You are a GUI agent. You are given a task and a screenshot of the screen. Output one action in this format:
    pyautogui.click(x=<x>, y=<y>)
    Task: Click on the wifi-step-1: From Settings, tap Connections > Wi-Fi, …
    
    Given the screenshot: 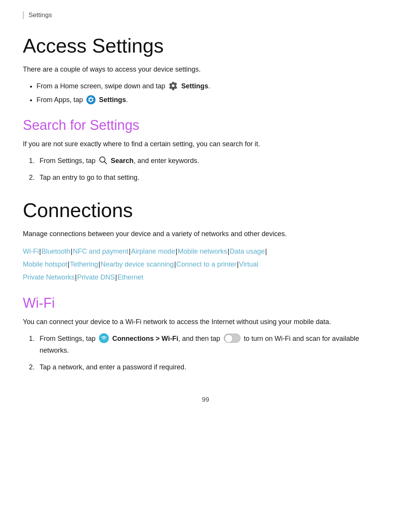 What is the action you would take?
    pyautogui.click(x=212, y=344)
    